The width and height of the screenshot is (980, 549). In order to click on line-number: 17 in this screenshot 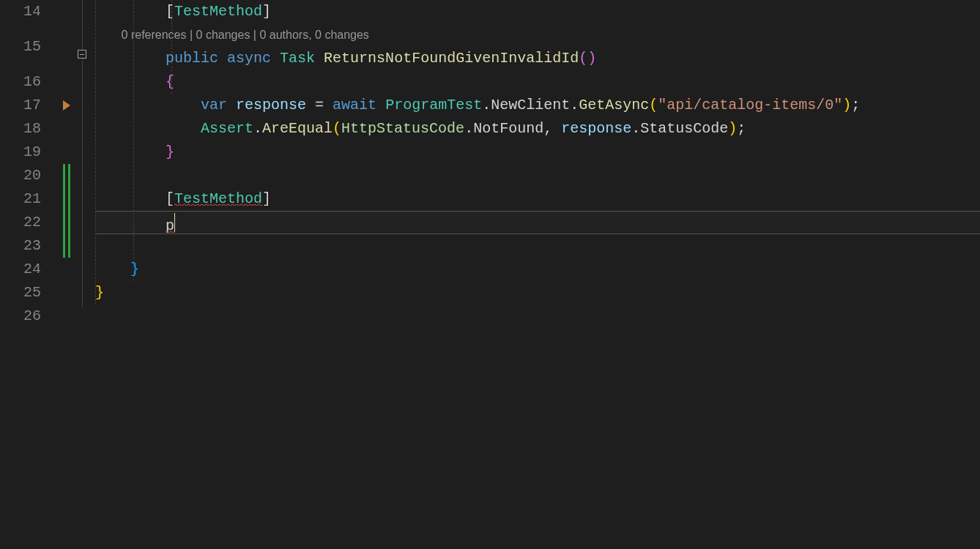, I will do `click(21, 105)`.